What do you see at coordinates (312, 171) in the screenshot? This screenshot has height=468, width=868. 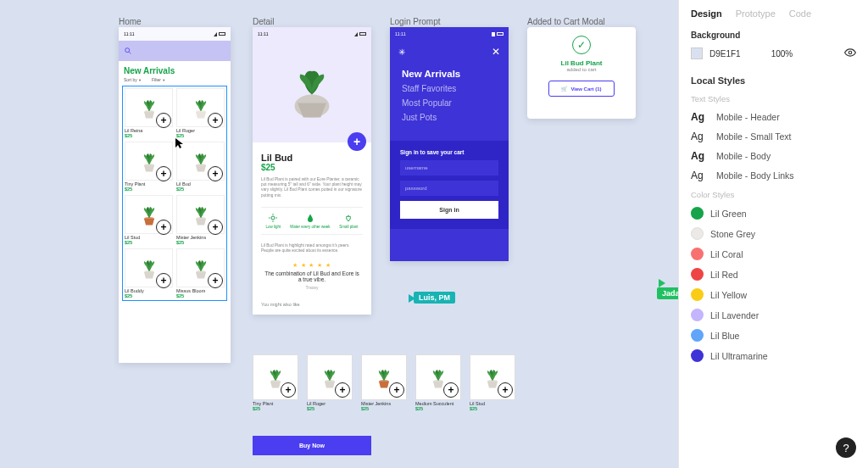 I see `frame-detail: 11:11 + Lil Bud $25 Lil Bud Plant is pai…` at bounding box center [312, 171].